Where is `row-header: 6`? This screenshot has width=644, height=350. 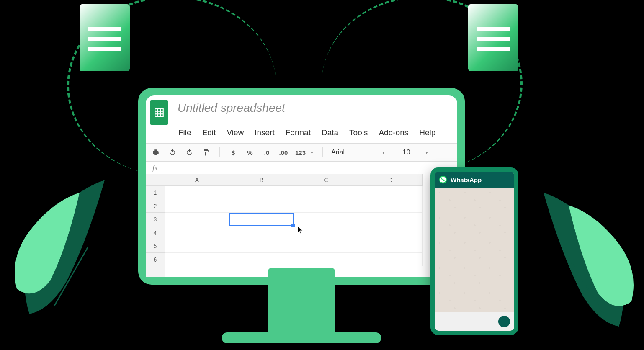 row-header: 6 is located at coordinates (155, 260).